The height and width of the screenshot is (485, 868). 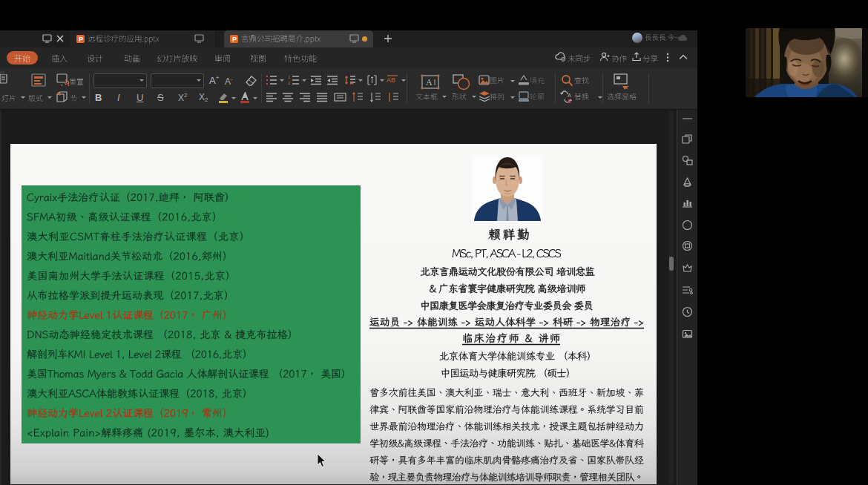 What do you see at coordinates (391, 80) in the screenshot?
I see `svg-text: AB` at bounding box center [391, 80].